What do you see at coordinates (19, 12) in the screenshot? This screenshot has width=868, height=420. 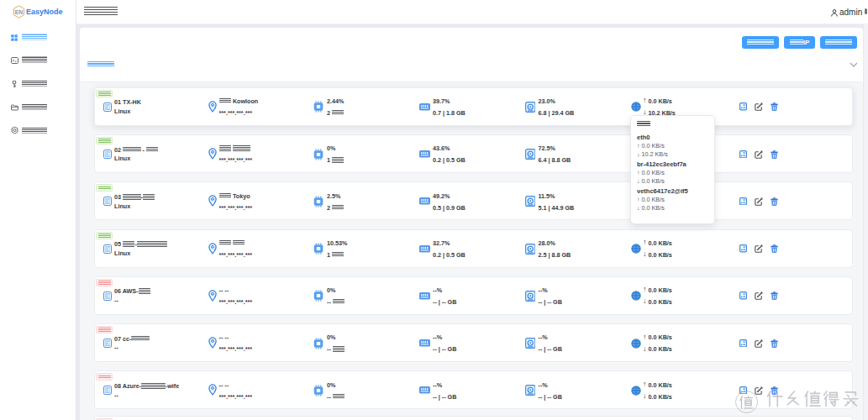 I see `svg-text: EN` at bounding box center [19, 12].